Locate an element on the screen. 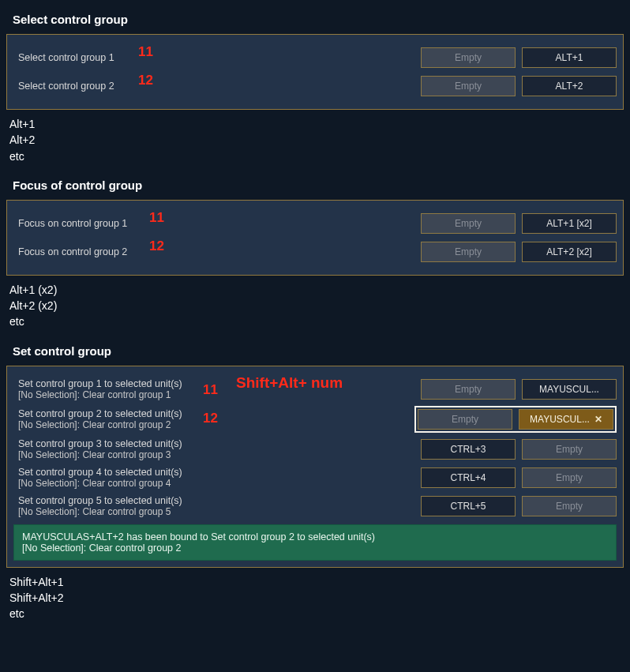  row-label-text: Focus on control group 1 is located at coordinates (73, 223).